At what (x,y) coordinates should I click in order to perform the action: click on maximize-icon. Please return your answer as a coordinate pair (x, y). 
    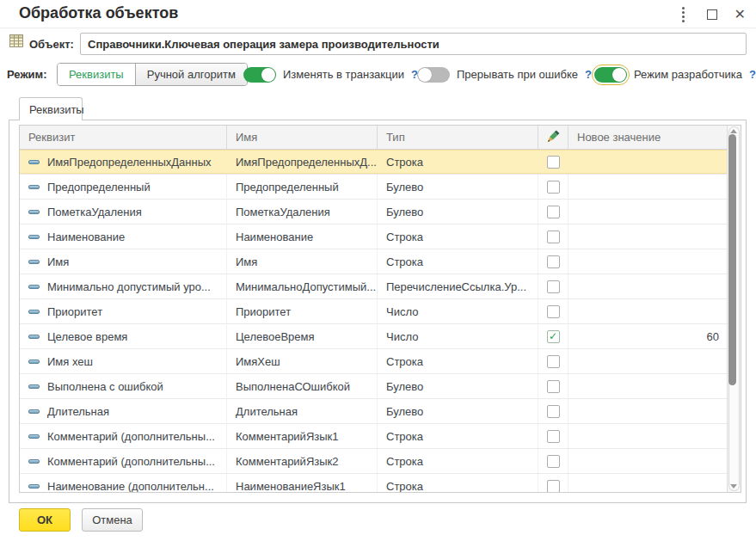
    Looking at the image, I should click on (712, 15).